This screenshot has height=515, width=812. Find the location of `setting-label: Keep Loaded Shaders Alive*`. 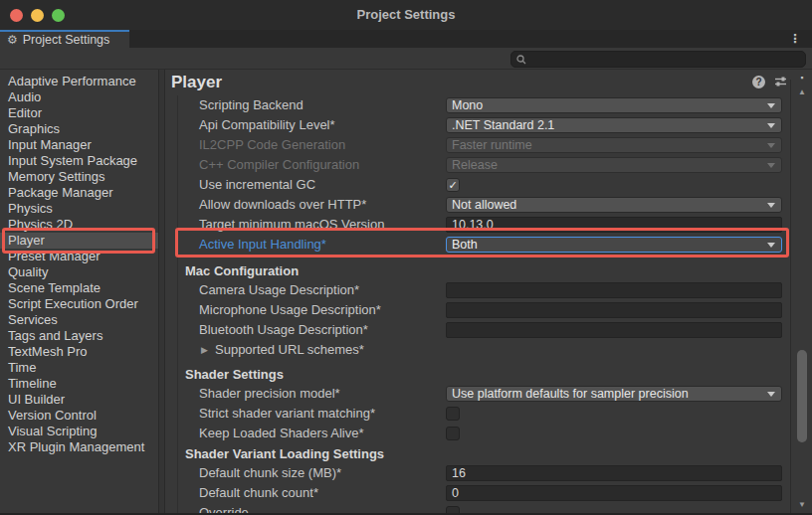

setting-label: Keep Loaded Shaders Alive* is located at coordinates (282, 433).